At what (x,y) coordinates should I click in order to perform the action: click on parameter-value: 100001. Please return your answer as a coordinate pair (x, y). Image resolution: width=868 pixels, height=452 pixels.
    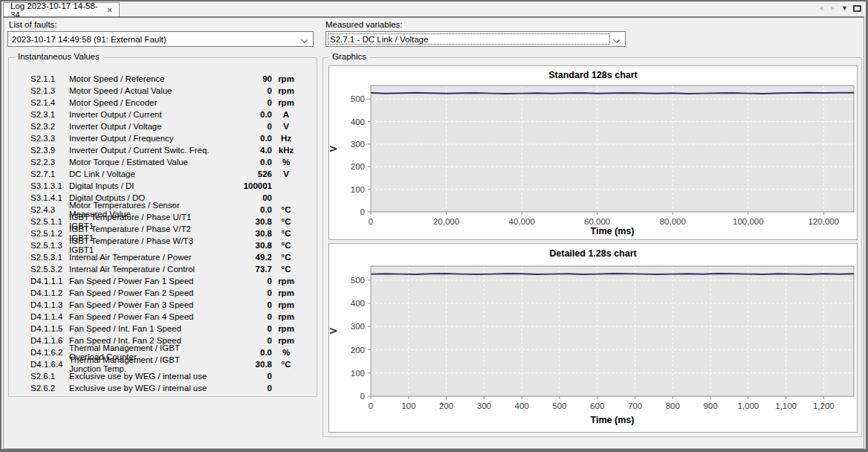
    Looking at the image, I should click on (242, 186).